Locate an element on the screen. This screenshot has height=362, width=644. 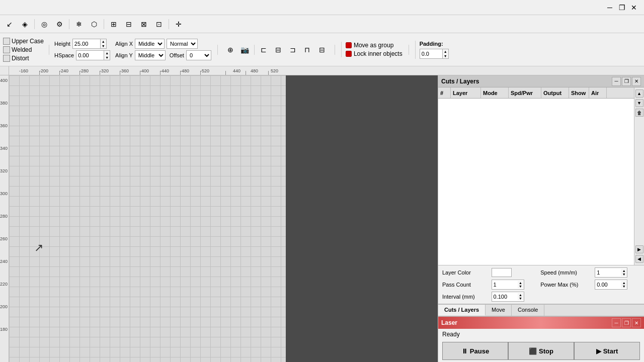
minimize-button: ─ is located at coordinates (610, 8).